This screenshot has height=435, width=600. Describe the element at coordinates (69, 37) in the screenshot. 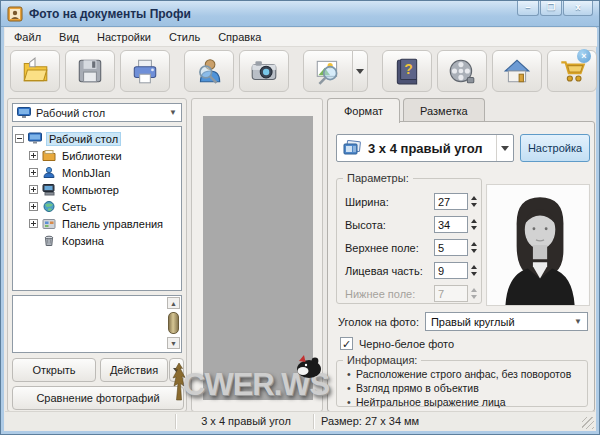

I see `menu-view: Вид` at that location.